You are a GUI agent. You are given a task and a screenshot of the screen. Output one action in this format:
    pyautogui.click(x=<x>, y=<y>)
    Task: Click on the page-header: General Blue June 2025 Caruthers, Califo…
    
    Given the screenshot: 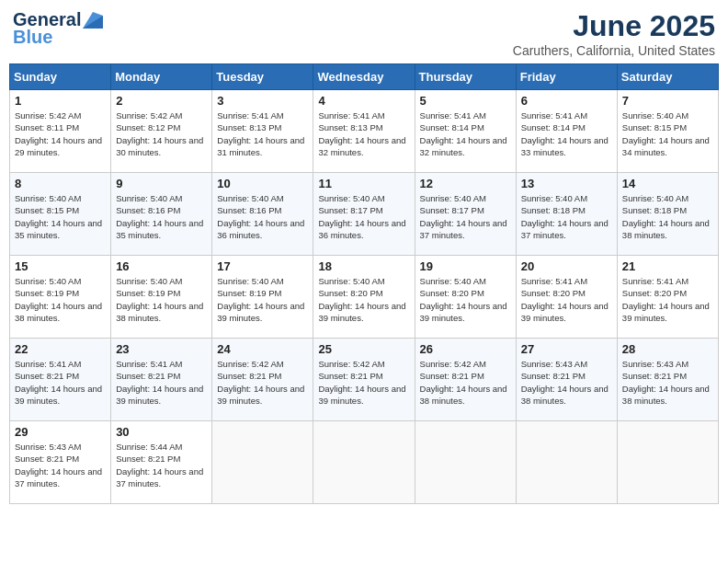 What is the action you would take?
    pyautogui.click(x=364, y=33)
    